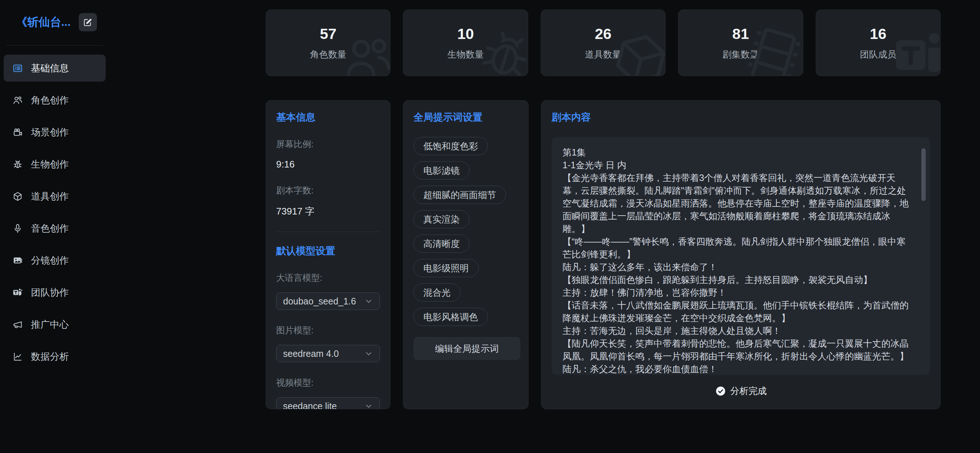 The width and height of the screenshot is (980, 453). I want to click on sidebar-divider, so click(55, 46).